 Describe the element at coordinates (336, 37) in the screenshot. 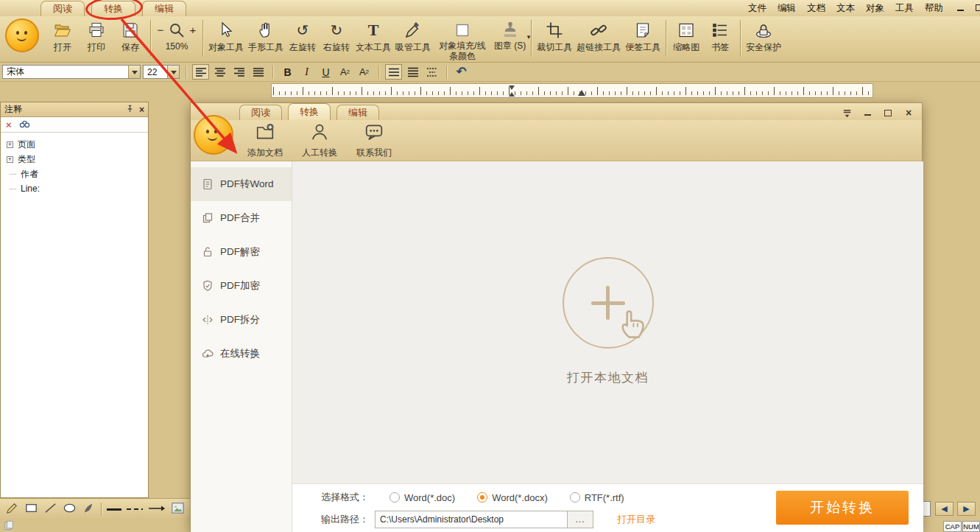

I see `rotate-right-button: ↻右旋转` at that location.